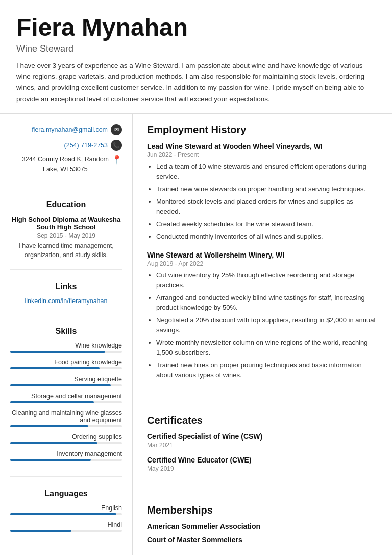 This screenshot has height=555, width=392. Describe the element at coordinates (262, 526) in the screenshot. I see `membership-item: American Sommelier Association` at that location.